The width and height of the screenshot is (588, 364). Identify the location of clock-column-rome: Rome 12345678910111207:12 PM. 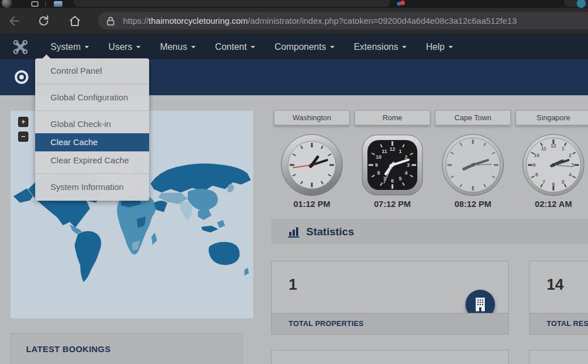
(392, 159).